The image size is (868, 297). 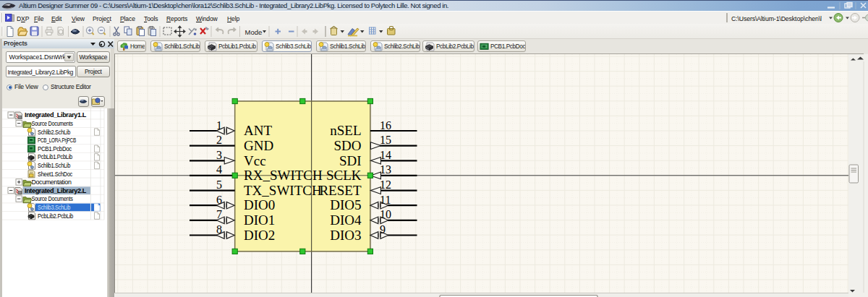 I want to click on svg-text: TX_SWITCH, so click(x=283, y=189).